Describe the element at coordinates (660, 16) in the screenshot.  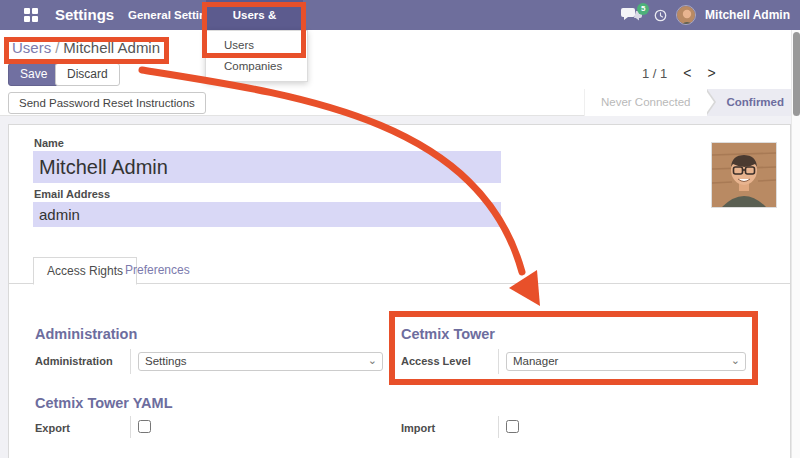
I see `activities-clock-icon` at that location.